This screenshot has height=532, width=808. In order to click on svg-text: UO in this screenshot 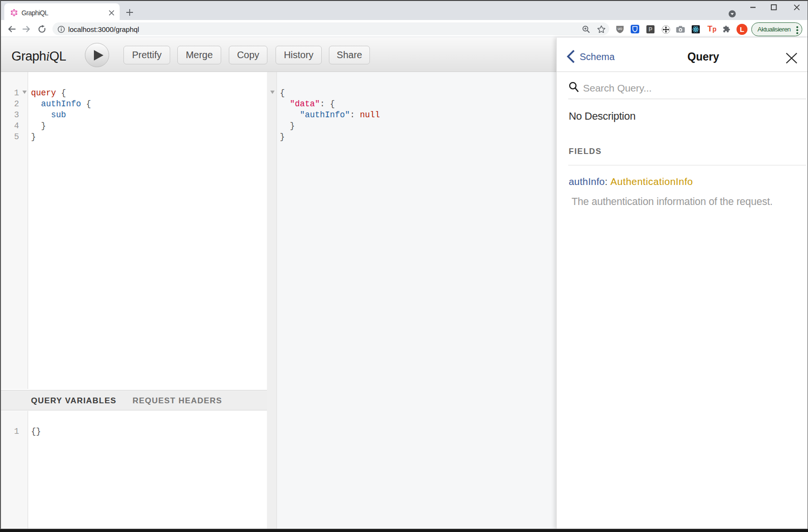, I will do `click(620, 29)`.